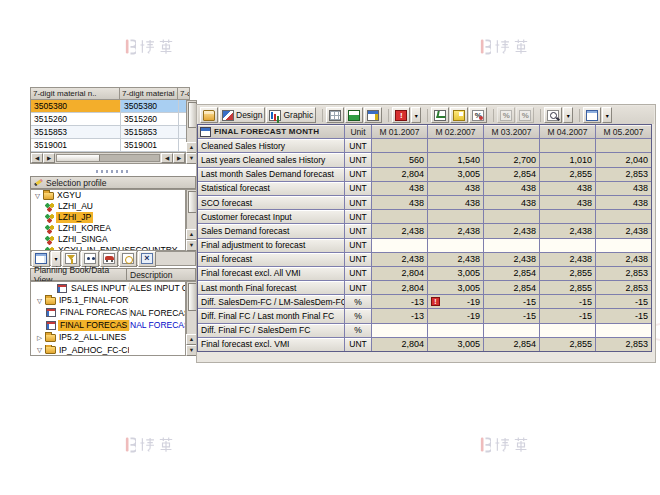 Image resolution: width=660 pixels, height=495 pixels. What do you see at coordinates (271, 188) in the screenshot?
I see `row-label: Statistical forecast` at bounding box center [271, 188].